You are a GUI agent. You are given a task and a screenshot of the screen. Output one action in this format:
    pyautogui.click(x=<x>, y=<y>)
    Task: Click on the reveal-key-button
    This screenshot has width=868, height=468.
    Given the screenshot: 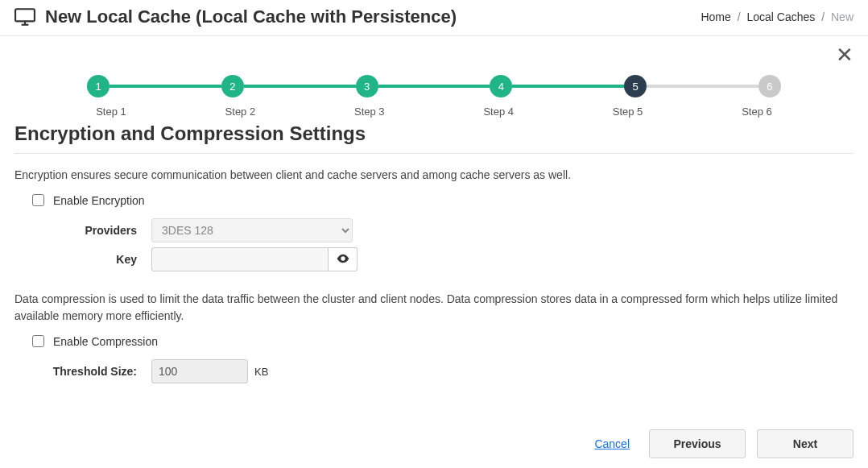 What is the action you would take?
    pyautogui.click(x=343, y=259)
    